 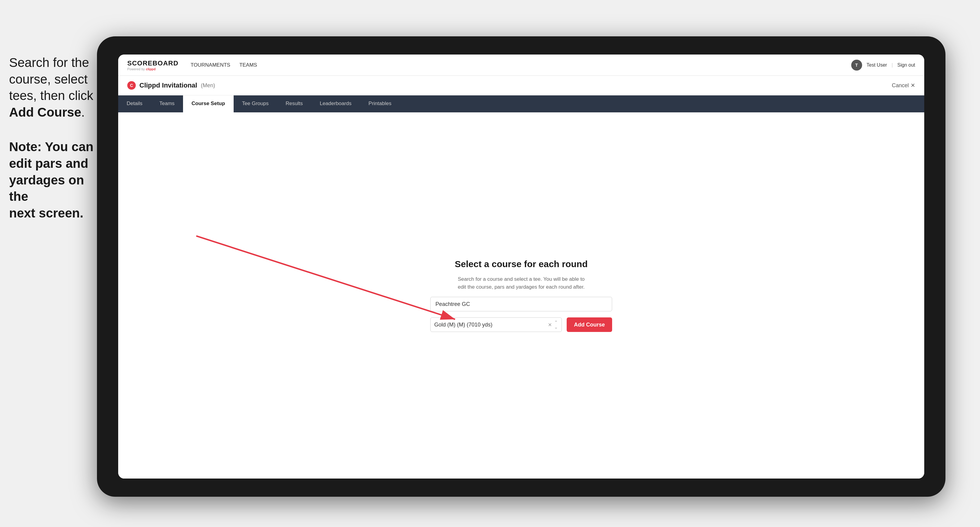 What do you see at coordinates (167, 104) in the screenshot?
I see `tab-teams: Teams` at bounding box center [167, 104].